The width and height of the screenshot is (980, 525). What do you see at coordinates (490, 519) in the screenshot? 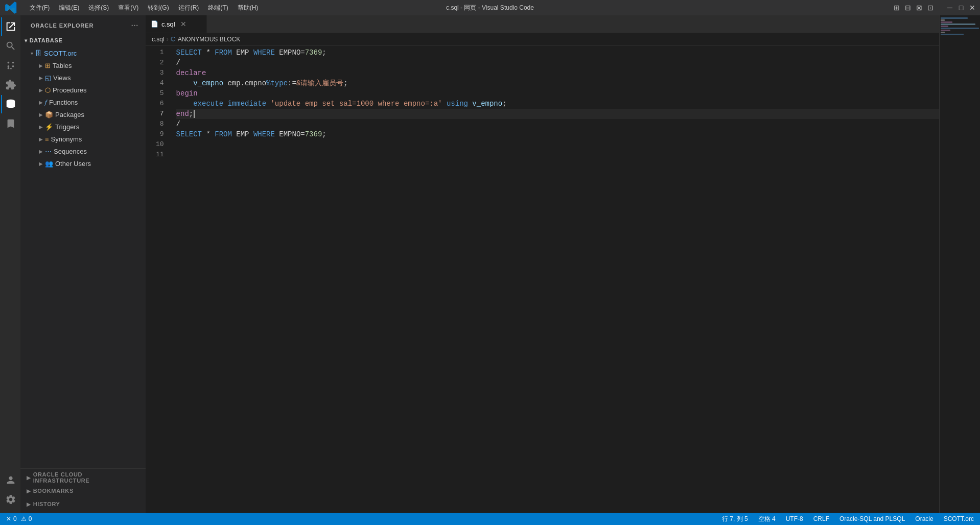
I see `status-bar: ✕ 0 ⚠ 0 行 7, 列 5 空格 4 UTF-8 CRLF Oracle-…` at bounding box center [490, 519].